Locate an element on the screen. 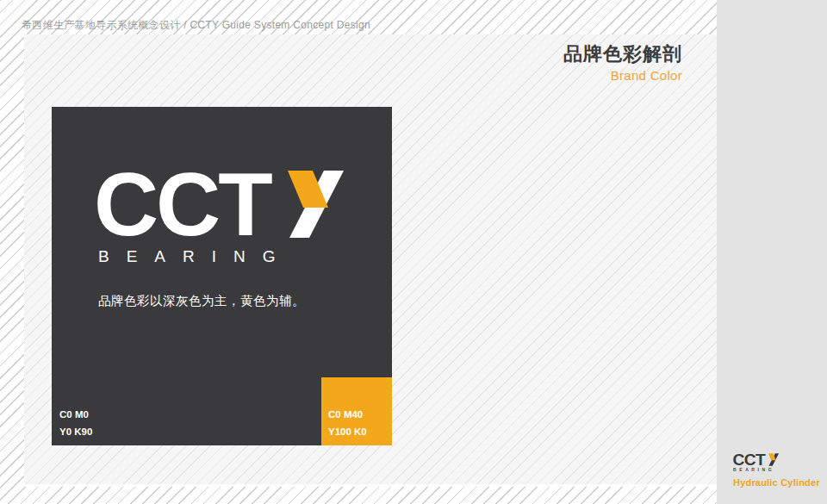 This screenshot has height=504, width=827. project-title-text: 希西维生产基地导示系统概念设计 / CCTY Guide System Conc… is located at coordinates (196, 26).